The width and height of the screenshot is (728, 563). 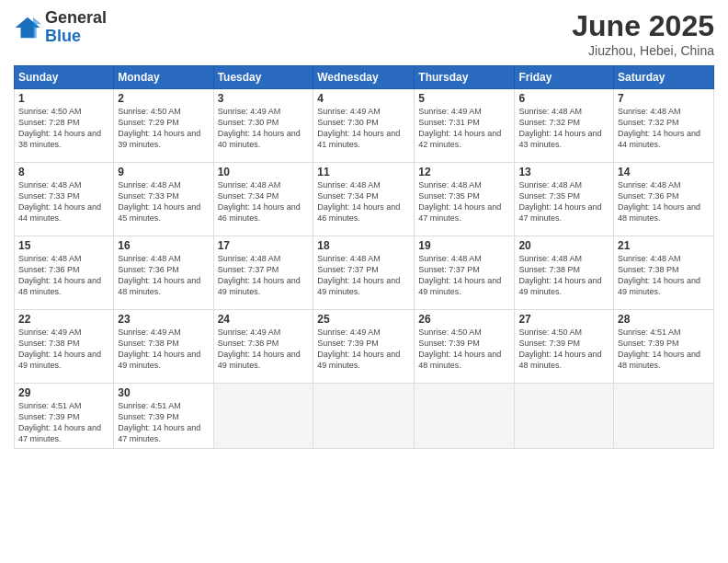 What do you see at coordinates (364, 416) in the screenshot?
I see `week-row-5: 29Sunrise: 4:51 AMSunset: 7:39 PMDayligh…` at bounding box center [364, 416].